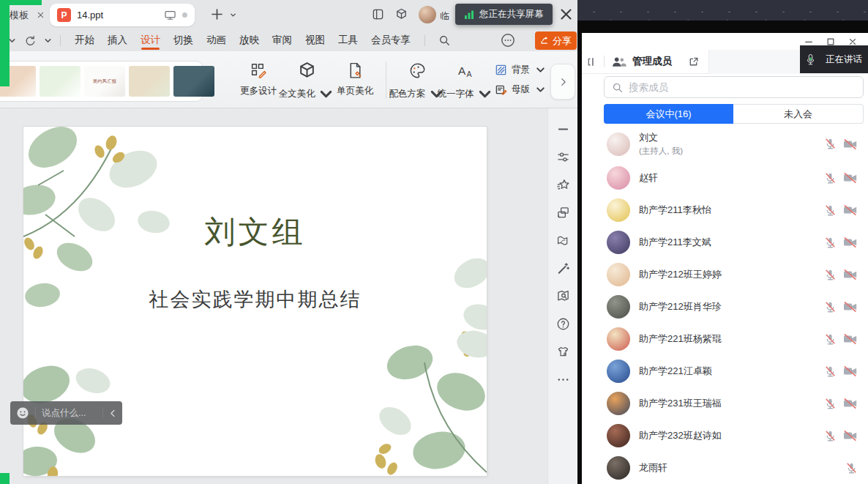 The image size is (868, 484). What do you see at coordinates (725, 468) in the screenshot?
I see `participant-row: 龙雨轩` at bounding box center [725, 468].